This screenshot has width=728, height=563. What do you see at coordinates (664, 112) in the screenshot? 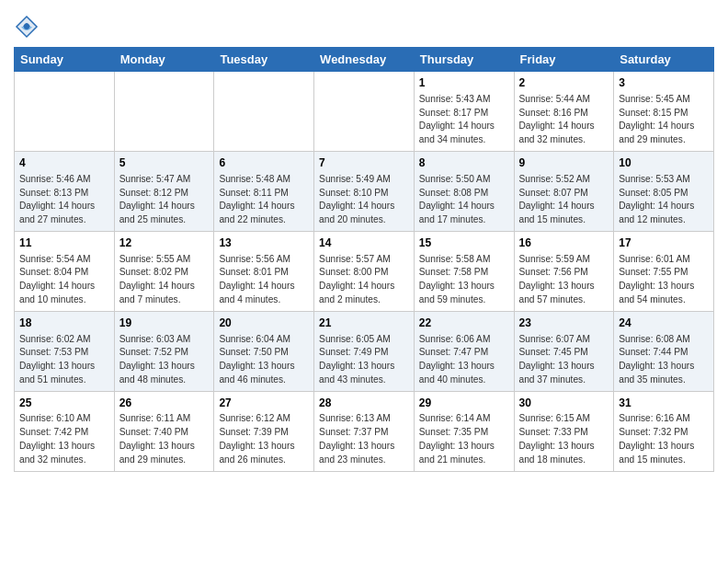
I see `calendar-cell: 3Sunrise: 5:45 AM Sunset: 8:15 PM Daylig…` at bounding box center [664, 112].